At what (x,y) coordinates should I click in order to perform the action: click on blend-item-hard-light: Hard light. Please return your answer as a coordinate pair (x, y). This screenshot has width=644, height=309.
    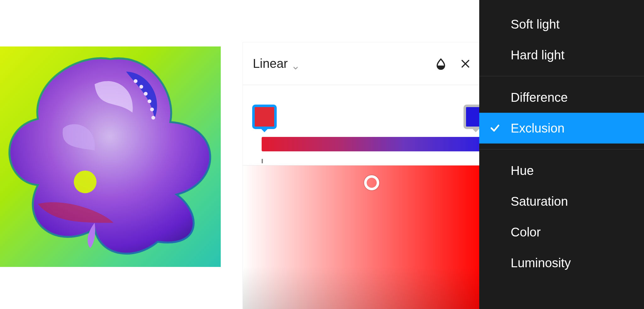
    Looking at the image, I should click on (562, 55).